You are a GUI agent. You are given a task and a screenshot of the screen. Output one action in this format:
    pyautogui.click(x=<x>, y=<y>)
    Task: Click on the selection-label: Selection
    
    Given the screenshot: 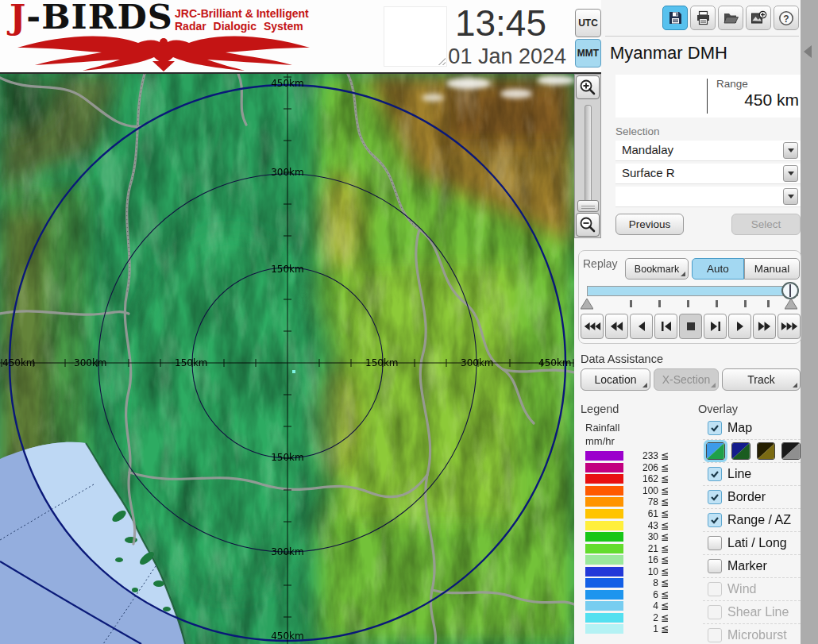 What is the action you would take?
    pyautogui.click(x=638, y=132)
    